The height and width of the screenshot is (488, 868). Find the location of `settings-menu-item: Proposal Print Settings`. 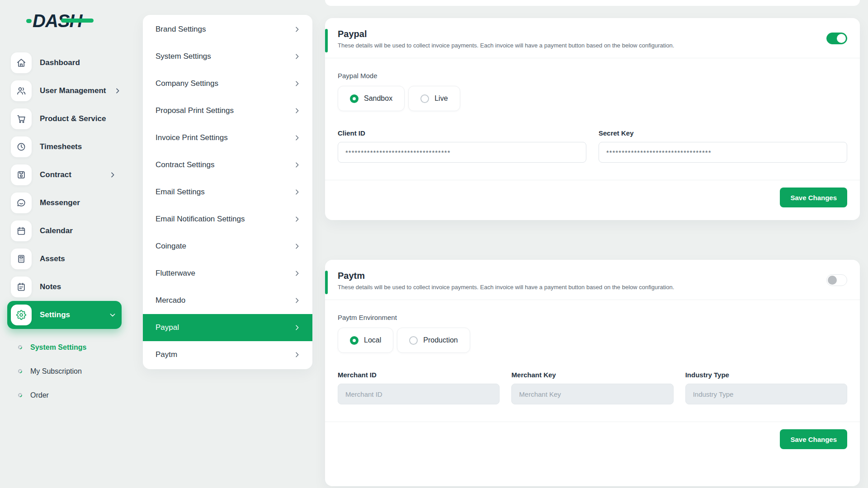

settings-menu-item: Proposal Print Settings is located at coordinates (228, 111).